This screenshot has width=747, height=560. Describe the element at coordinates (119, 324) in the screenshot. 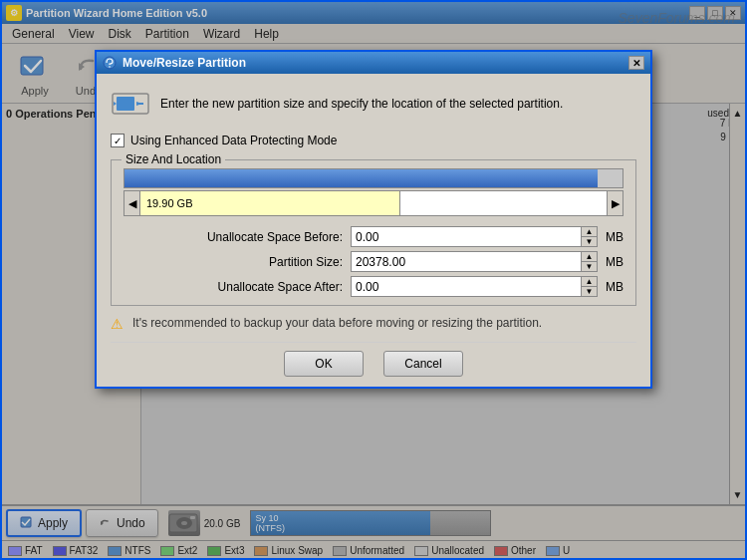

I see `warning-icon: ⚠` at that location.